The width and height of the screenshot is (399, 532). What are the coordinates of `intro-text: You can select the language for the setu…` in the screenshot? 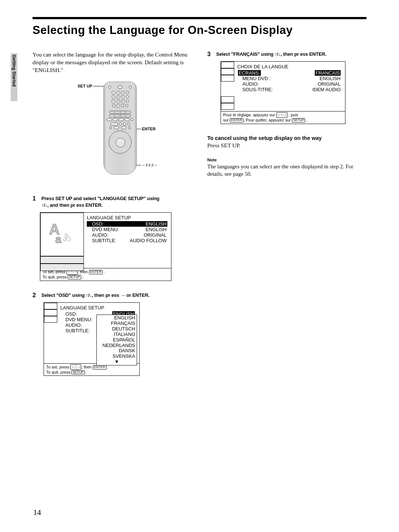 It's located at (111, 63).